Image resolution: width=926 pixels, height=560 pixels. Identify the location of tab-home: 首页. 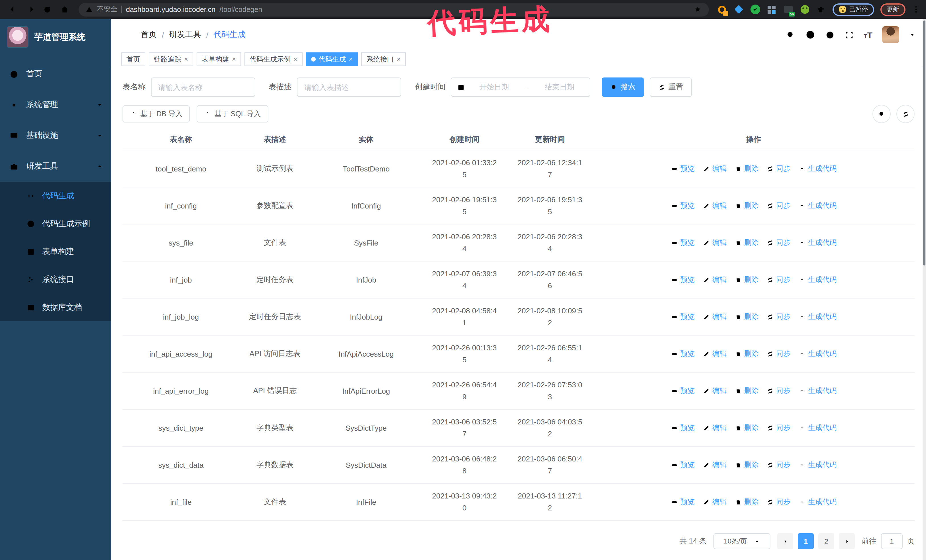
(133, 59).